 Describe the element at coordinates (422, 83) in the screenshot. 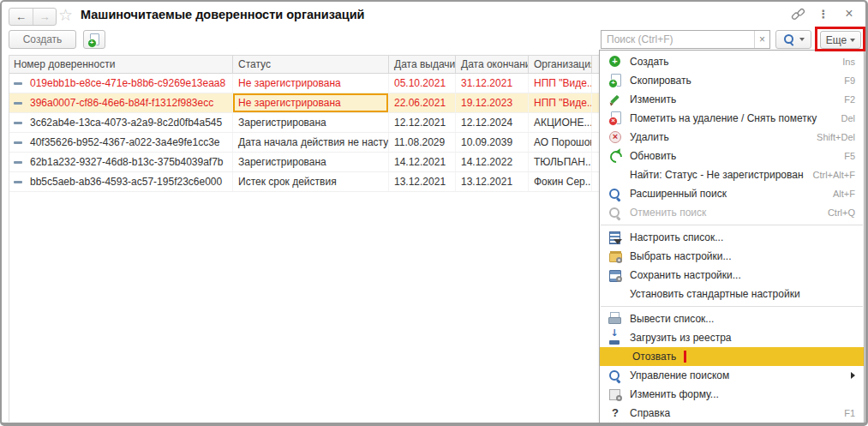

I see `cell-issue-date: 05.10.2021` at that location.